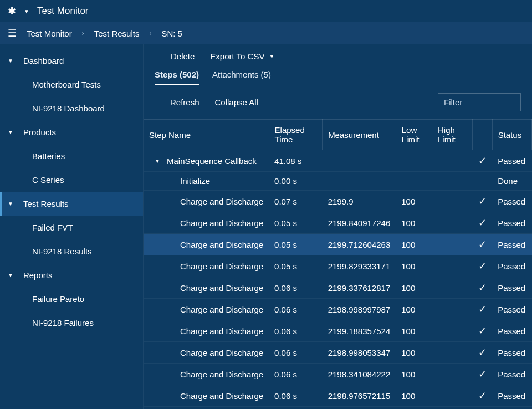 This screenshot has height=409, width=532. I want to click on measurement-cell: 2198.998997987, so click(359, 309).